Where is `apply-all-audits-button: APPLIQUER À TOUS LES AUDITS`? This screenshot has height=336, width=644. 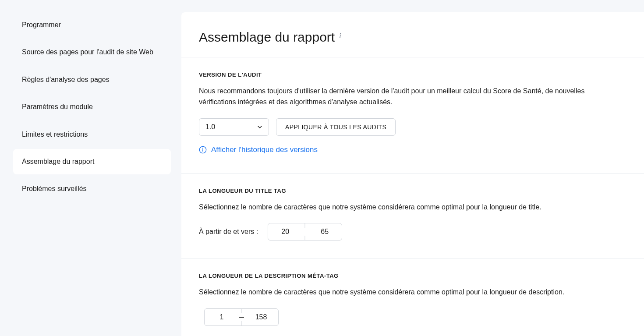
apply-all-audits-button: APPLIQUER À TOUS LES AUDITS is located at coordinates (336, 127).